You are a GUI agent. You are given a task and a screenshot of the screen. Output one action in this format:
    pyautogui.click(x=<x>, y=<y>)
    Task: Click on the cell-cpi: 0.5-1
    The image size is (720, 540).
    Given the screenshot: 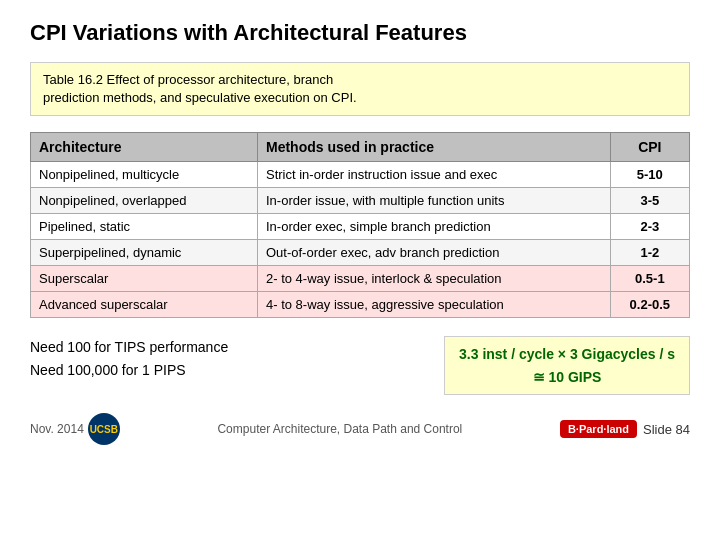 What is the action you would take?
    pyautogui.click(x=650, y=279)
    